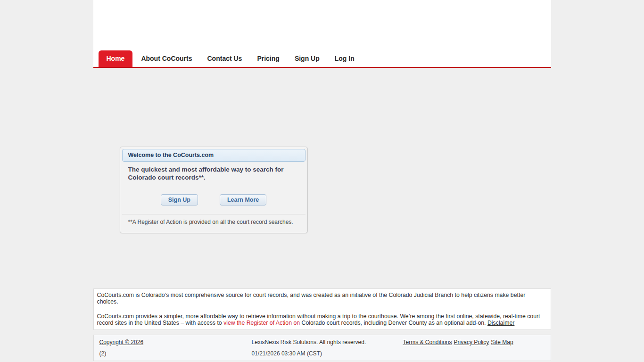 Image resolution: width=644 pixels, height=362 pixels. What do you see at coordinates (173, 354) in the screenshot?
I see `footer-note: (2)` at bounding box center [173, 354].